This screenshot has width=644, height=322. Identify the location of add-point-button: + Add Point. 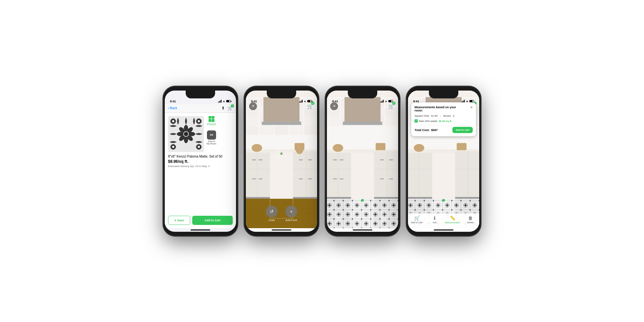
(291, 214).